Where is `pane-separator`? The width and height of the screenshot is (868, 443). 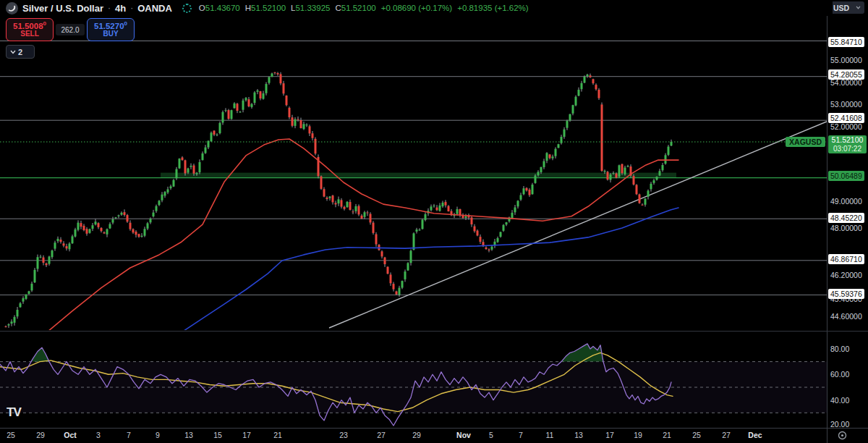
pane-separator is located at coordinates (434, 332).